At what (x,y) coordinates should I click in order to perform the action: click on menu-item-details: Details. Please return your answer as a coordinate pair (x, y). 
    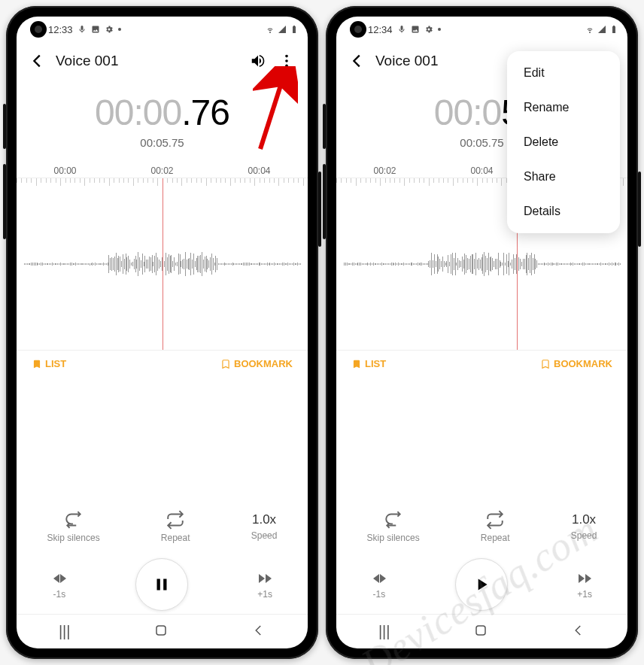
    Looking at the image, I should click on (564, 211).